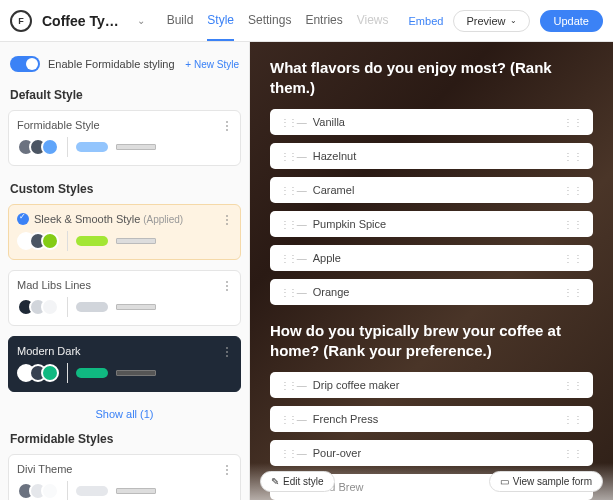 Image resolution: width=613 pixels, height=500 pixels. What do you see at coordinates (432, 482) in the screenshot?
I see `bottom-bar: ✎Edit style ▭View sample form` at bounding box center [432, 482].